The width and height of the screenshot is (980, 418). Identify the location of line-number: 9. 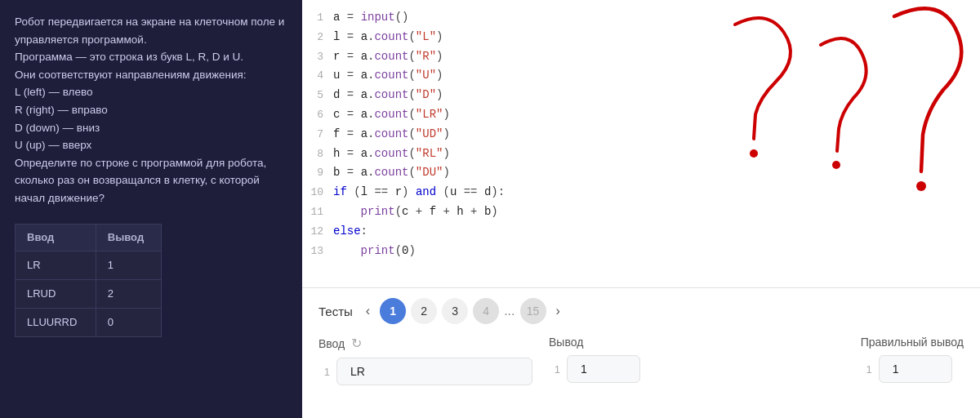
(318, 173).